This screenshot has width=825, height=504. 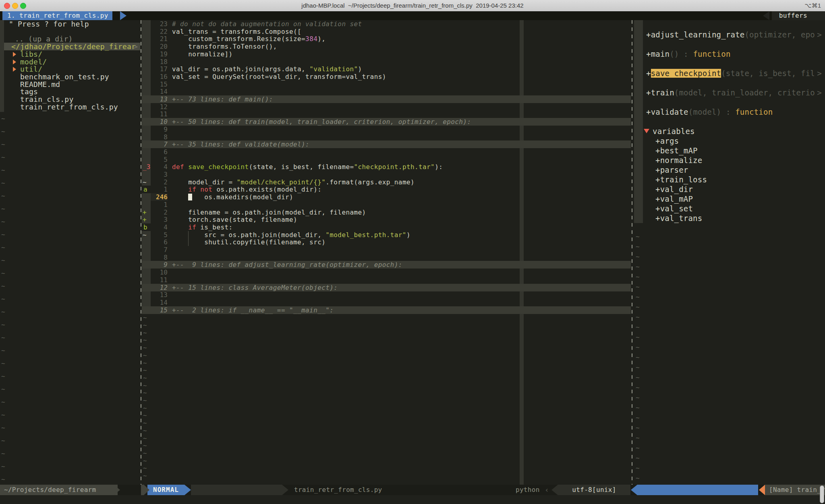 I want to click on code-line: 5, so click(x=386, y=159).